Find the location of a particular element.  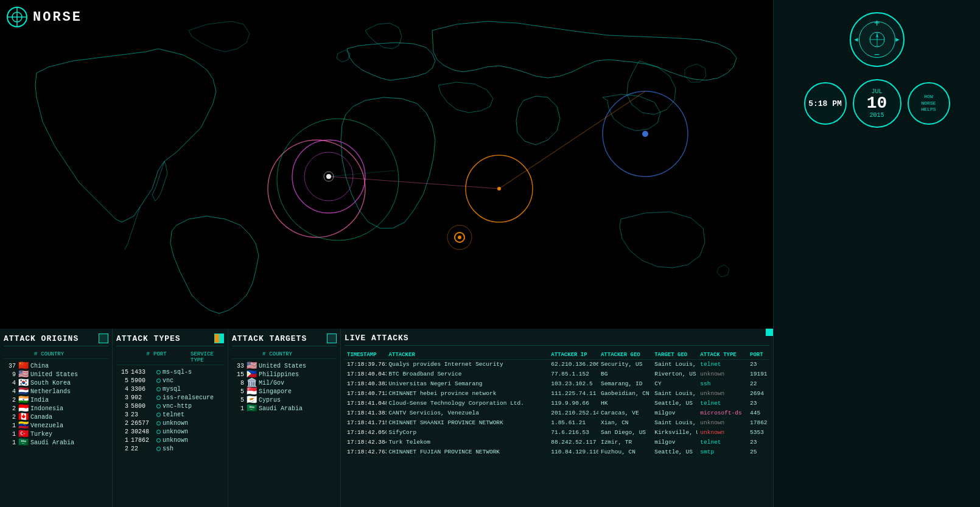

cell-port: 23 is located at coordinates (758, 365).